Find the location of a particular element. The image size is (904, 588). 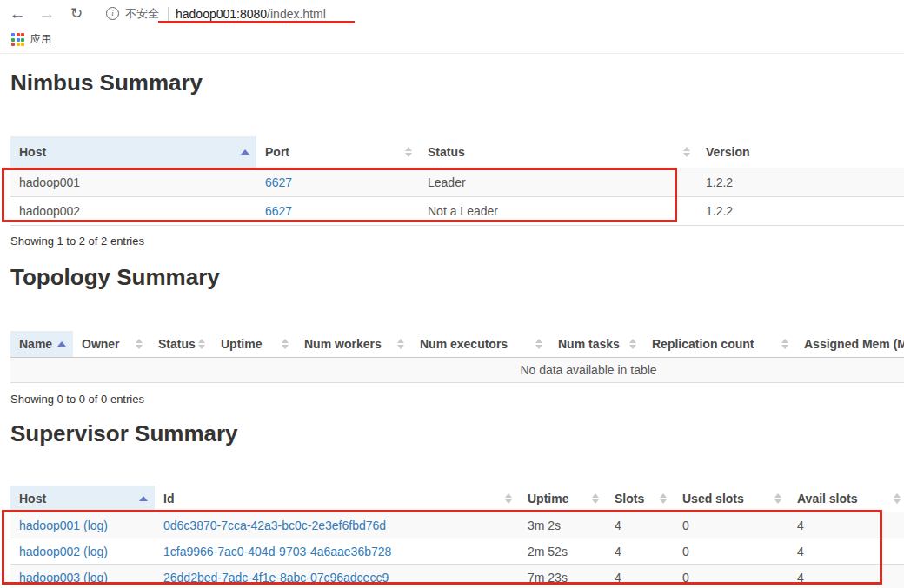

nimbus-info: Showing 1 to 2 of 2 entries is located at coordinates (77, 241).